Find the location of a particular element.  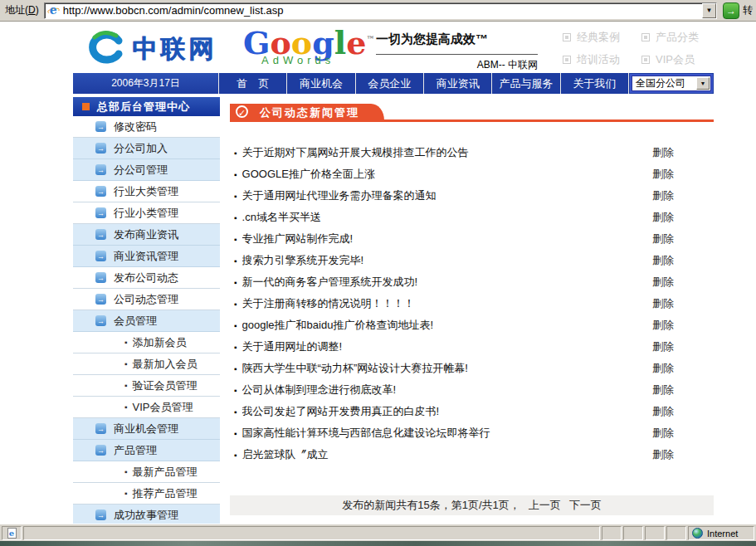

news-title-link: 国家高性能计算环境与西部信息化建设论坛即将举行 is located at coordinates (367, 433).